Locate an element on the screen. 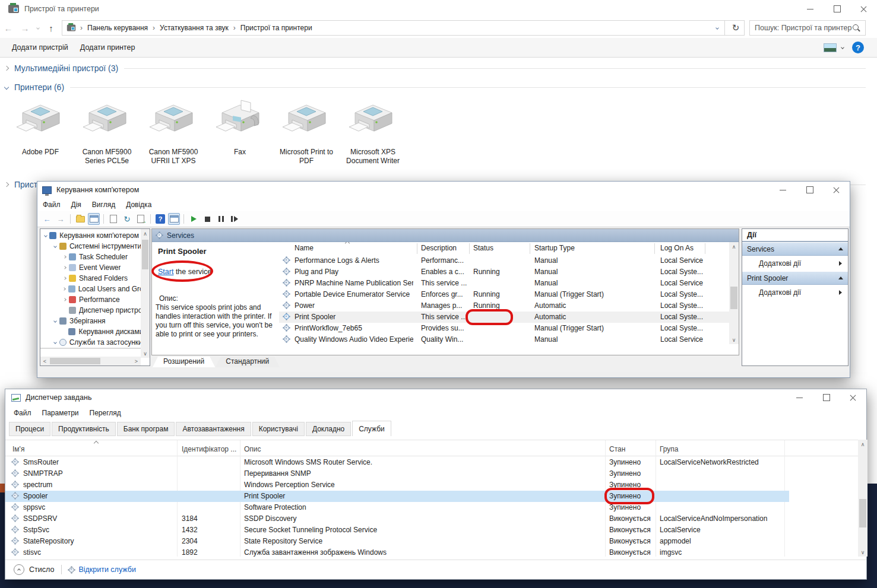 The height and width of the screenshot is (588, 877). up-button-icon: ↑ is located at coordinates (51, 28).